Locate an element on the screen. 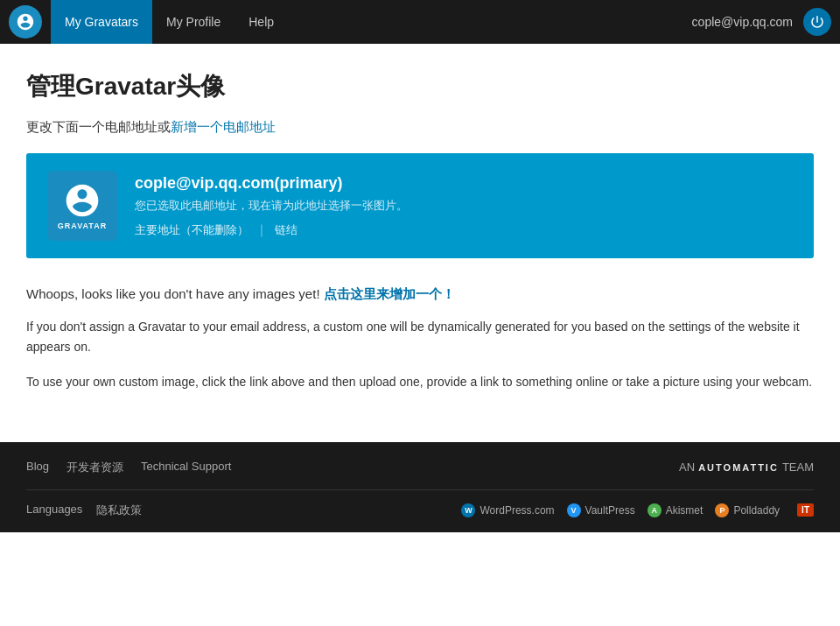 This screenshot has height=626, width=840. footer-blog-link: Blog is located at coordinates (38, 468).